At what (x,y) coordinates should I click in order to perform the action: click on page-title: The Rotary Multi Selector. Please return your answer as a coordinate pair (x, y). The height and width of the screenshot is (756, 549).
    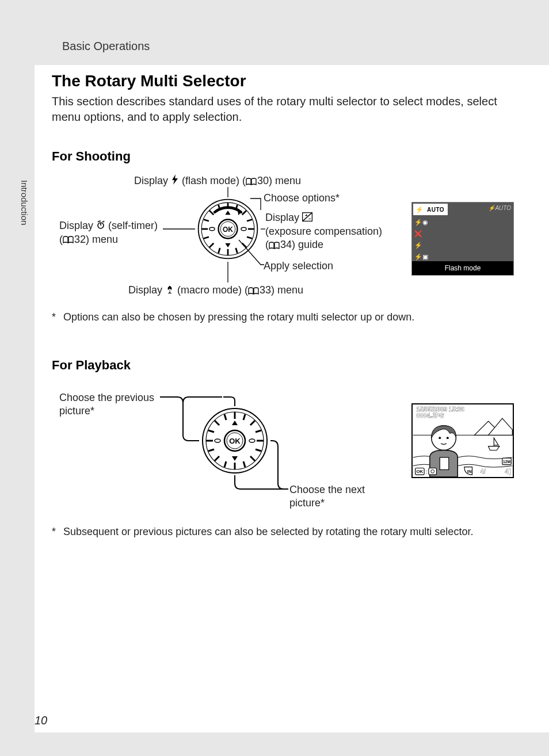
    Looking at the image, I should click on (287, 81).